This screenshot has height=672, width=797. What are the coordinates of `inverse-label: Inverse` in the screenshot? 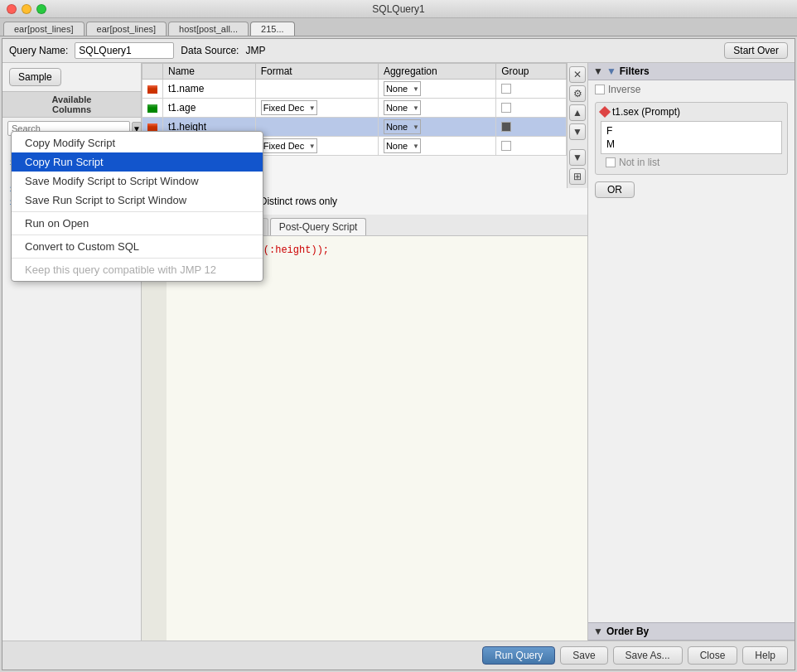 It's located at (625, 89).